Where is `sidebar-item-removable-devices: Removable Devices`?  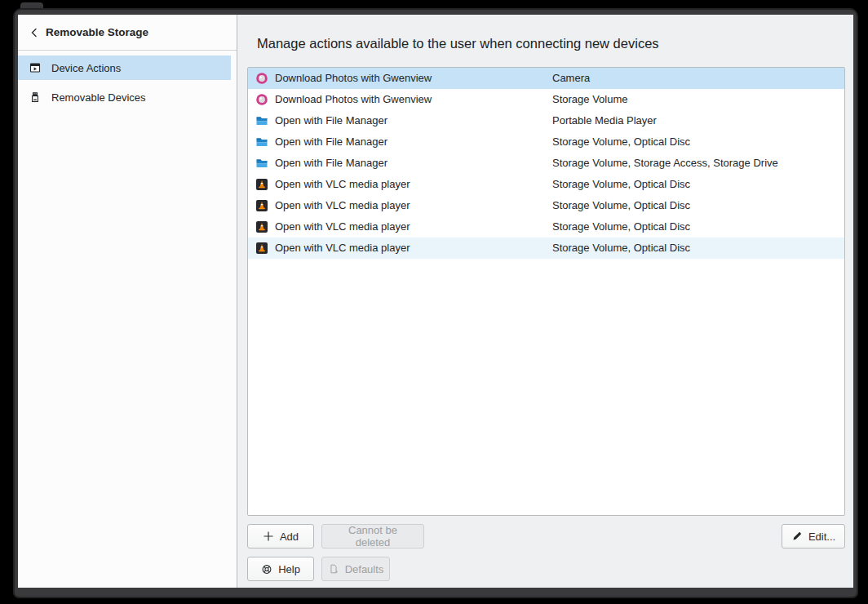
sidebar-item-removable-devices: Removable Devices is located at coordinates (124, 97).